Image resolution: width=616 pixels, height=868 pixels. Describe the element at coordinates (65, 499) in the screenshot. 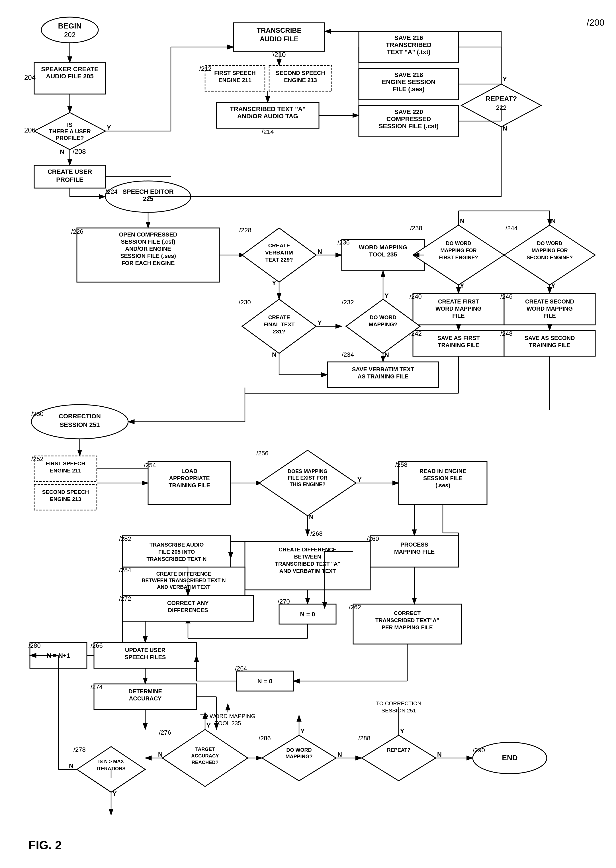

I see `second-speech2-label2: ENGINE 213` at that location.